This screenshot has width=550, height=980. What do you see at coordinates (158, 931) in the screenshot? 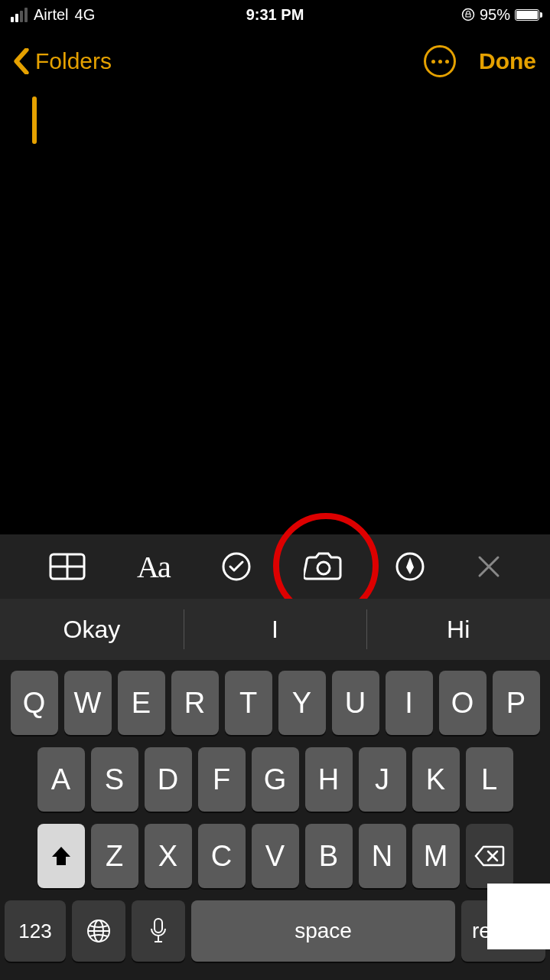
I see `microphone-icon` at bounding box center [158, 931].